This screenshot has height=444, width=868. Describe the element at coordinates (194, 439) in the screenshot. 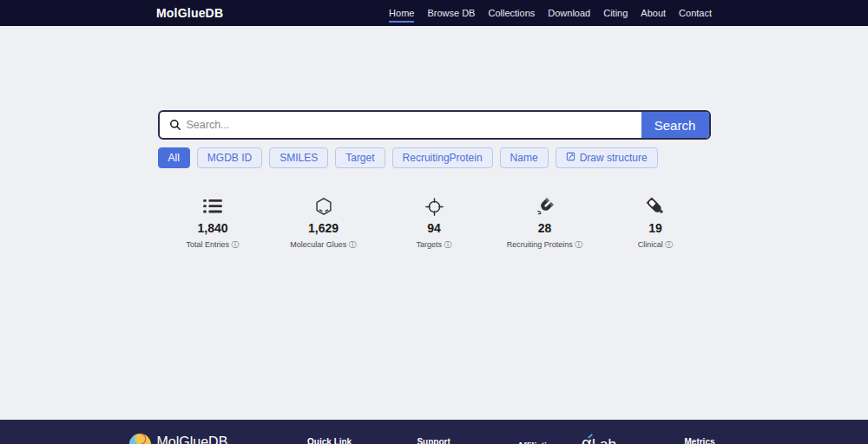

I see `footer-brand-block: MolGlueDB Molecular Glue Database A free…` at that location.